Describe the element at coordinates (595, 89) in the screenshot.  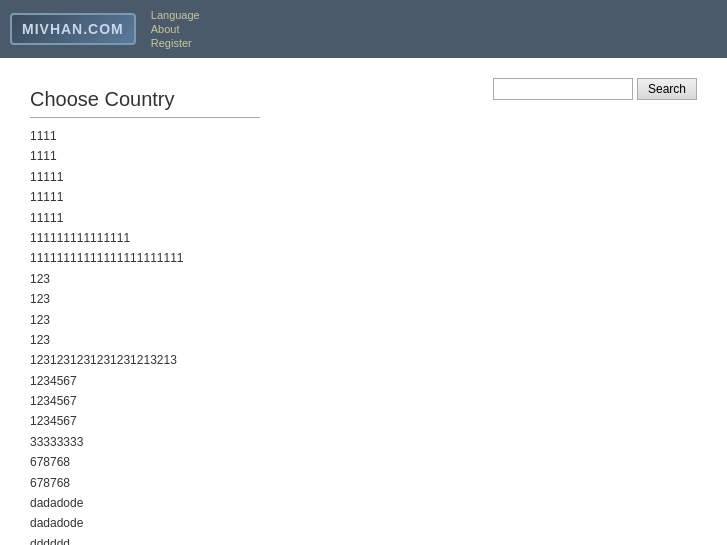
I see `search-area: Search` at that location.